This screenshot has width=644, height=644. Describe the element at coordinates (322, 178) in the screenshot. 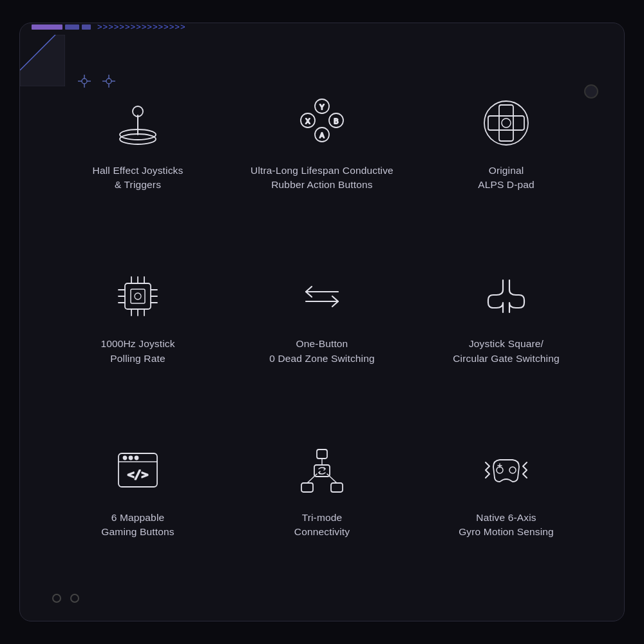

I see `rubber-buttons-label: Ultra-Long Lifespan ConductiveRubber Act…` at that location.